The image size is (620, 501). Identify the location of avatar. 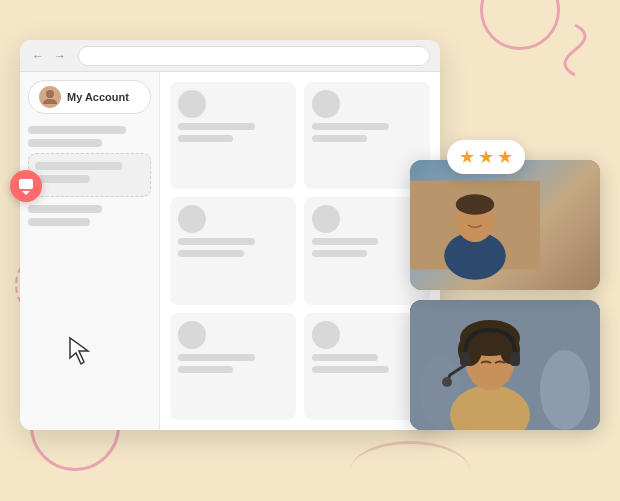
(50, 97).